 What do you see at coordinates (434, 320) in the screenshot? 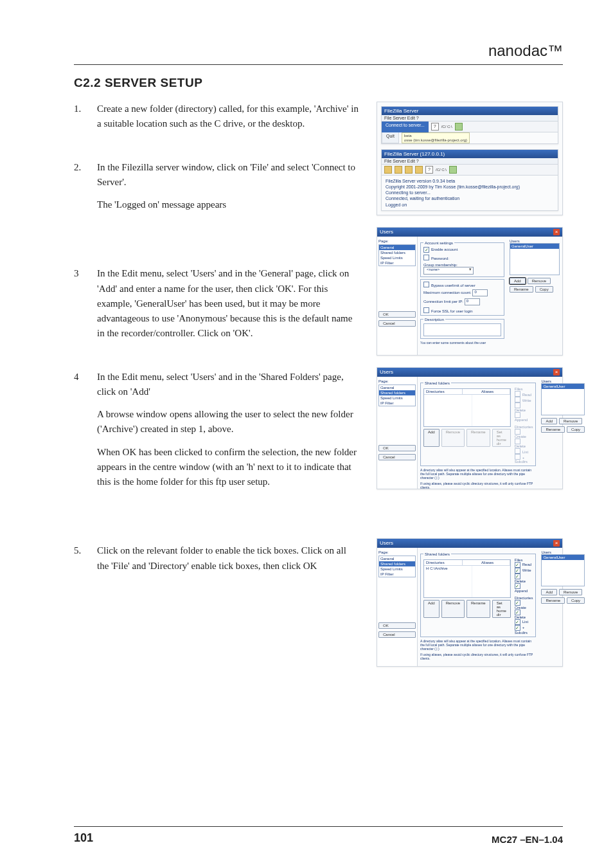
I see `description-legend: Description` at bounding box center [434, 320].